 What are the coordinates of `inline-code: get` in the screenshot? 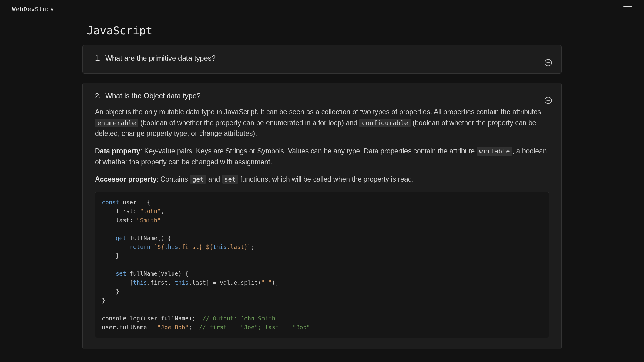 It's located at (198, 179).